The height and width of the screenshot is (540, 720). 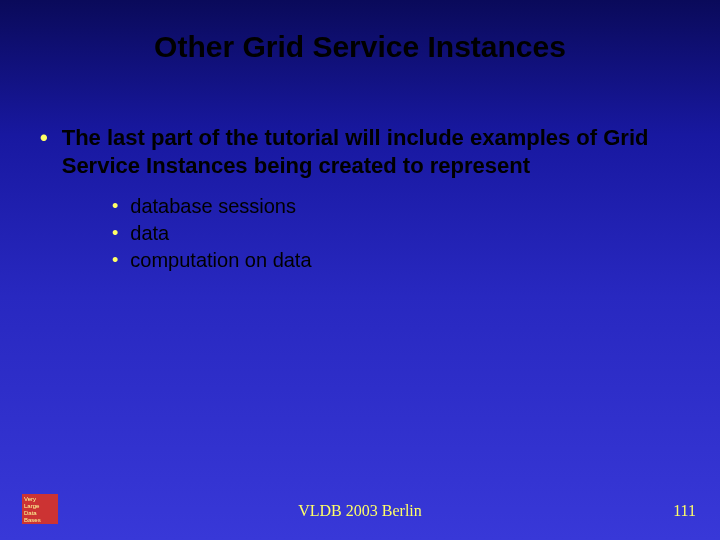 What do you see at coordinates (396, 206) in the screenshot?
I see `sub-bullet: • database sessions` at bounding box center [396, 206].